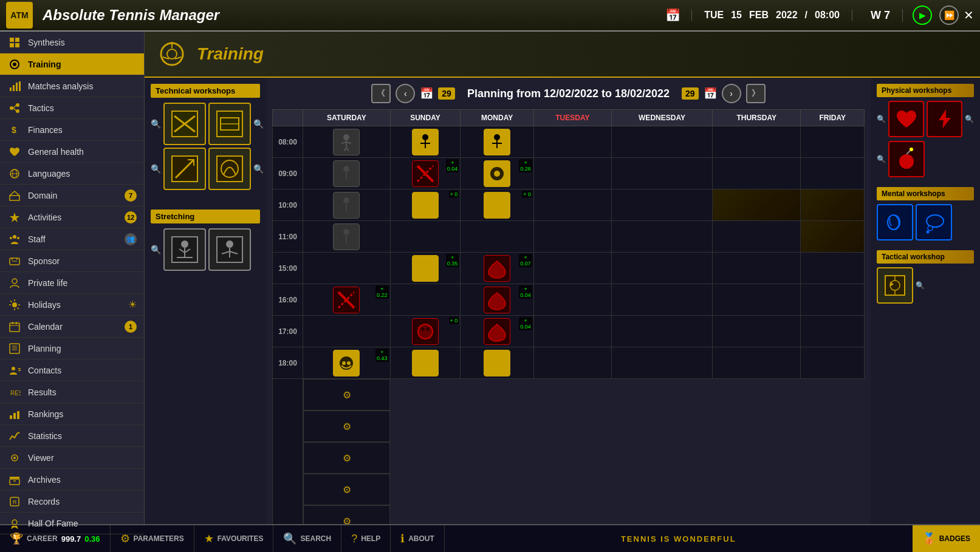 Image resolution: width=980 pixels, height=552 pixels. What do you see at coordinates (756, 94) in the screenshot?
I see `nav-double-next: 》` at bounding box center [756, 94].